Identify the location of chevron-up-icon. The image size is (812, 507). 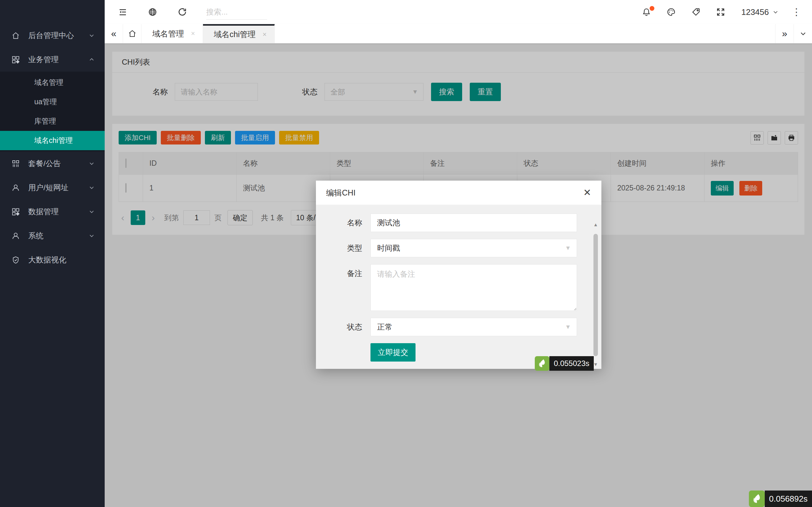
(92, 60).